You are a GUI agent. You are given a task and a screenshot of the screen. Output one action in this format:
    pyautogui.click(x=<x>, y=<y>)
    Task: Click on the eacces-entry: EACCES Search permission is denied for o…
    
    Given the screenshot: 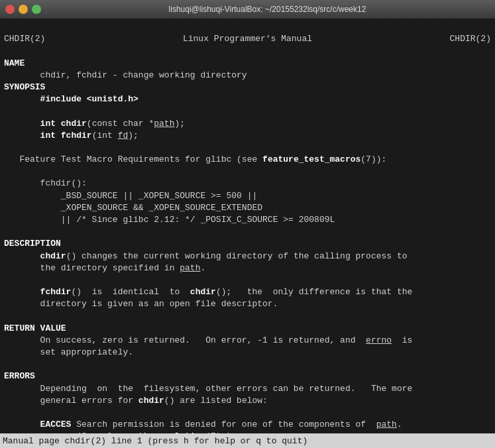 What is the action you would take?
    pyautogui.click(x=203, y=424)
    